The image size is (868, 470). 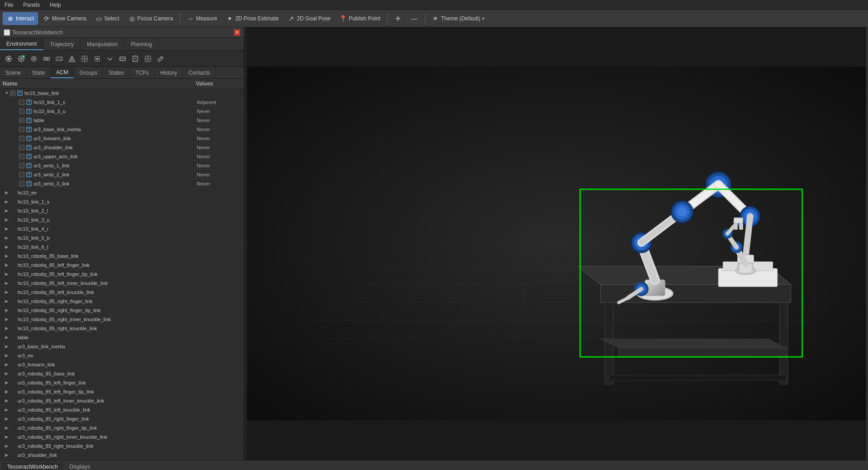 I want to click on tree-row: ▶hc10_link_6_t, so click(x=122, y=247).